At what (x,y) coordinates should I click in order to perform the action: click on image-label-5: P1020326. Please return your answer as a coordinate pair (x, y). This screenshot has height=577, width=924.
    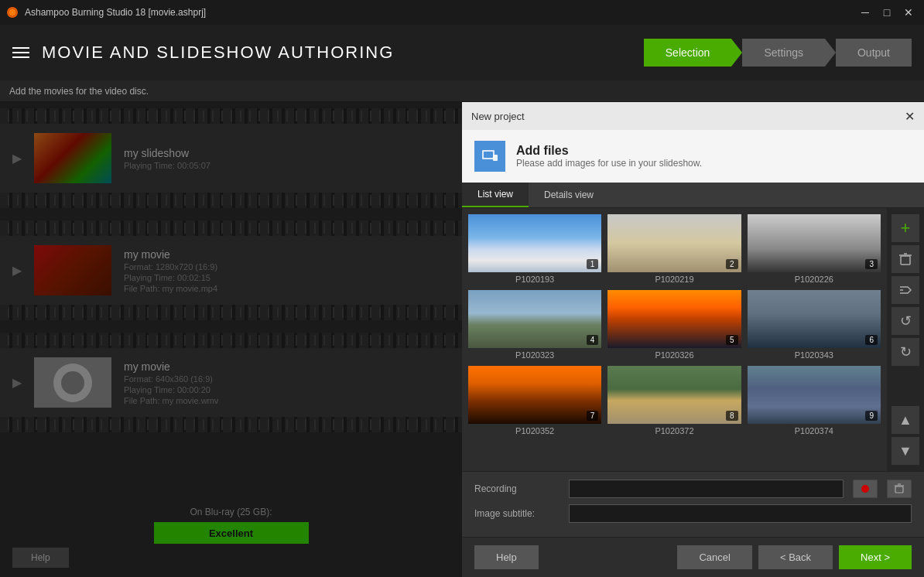
    Looking at the image, I should click on (674, 355).